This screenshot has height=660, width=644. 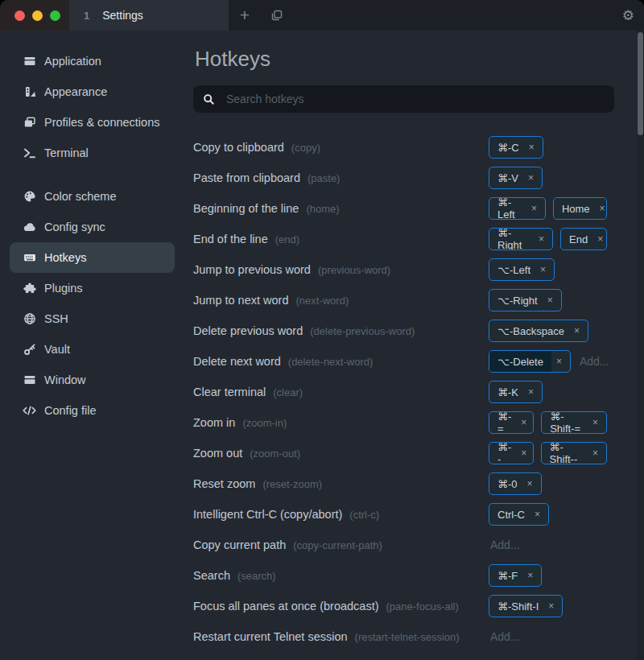 What do you see at coordinates (37, 16) in the screenshot?
I see `minimize-window-button` at bounding box center [37, 16].